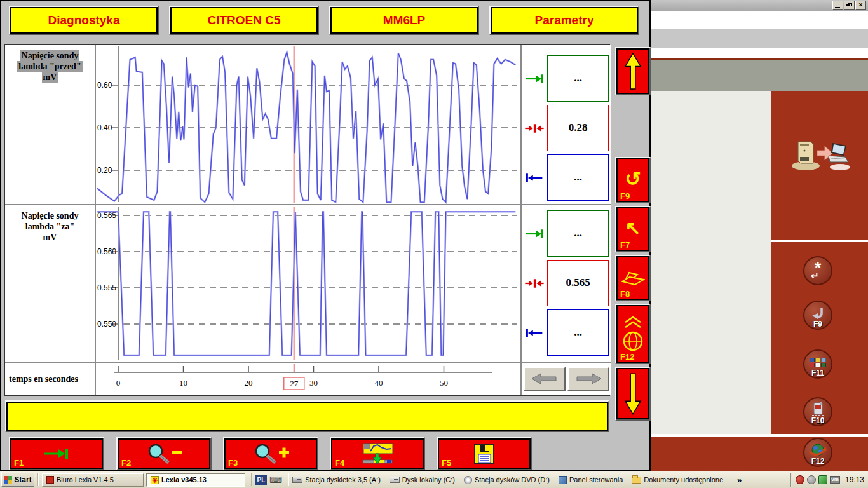 Image resolution: width=868 pixels, height=488 pixels. What do you see at coordinates (818, 364) in the screenshot?
I see `language-f11-circle-button: F11` at bounding box center [818, 364].